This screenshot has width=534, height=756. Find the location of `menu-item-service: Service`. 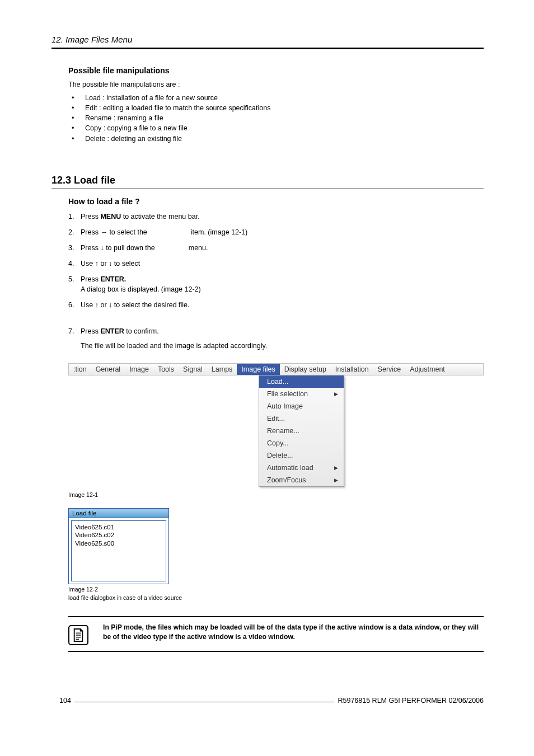

menu-item-service: Service is located at coordinates (390, 369).